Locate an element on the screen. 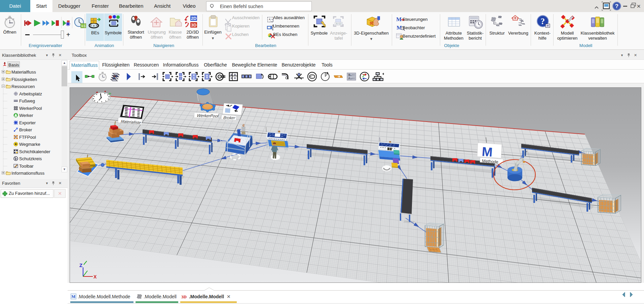  svg-text: X is located at coordinates (95, 277).